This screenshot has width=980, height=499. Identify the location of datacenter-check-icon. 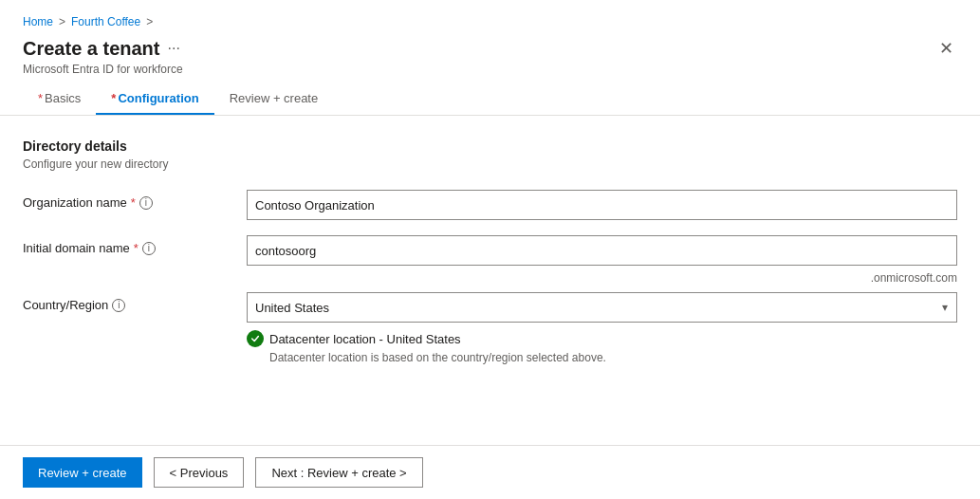
(255, 339).